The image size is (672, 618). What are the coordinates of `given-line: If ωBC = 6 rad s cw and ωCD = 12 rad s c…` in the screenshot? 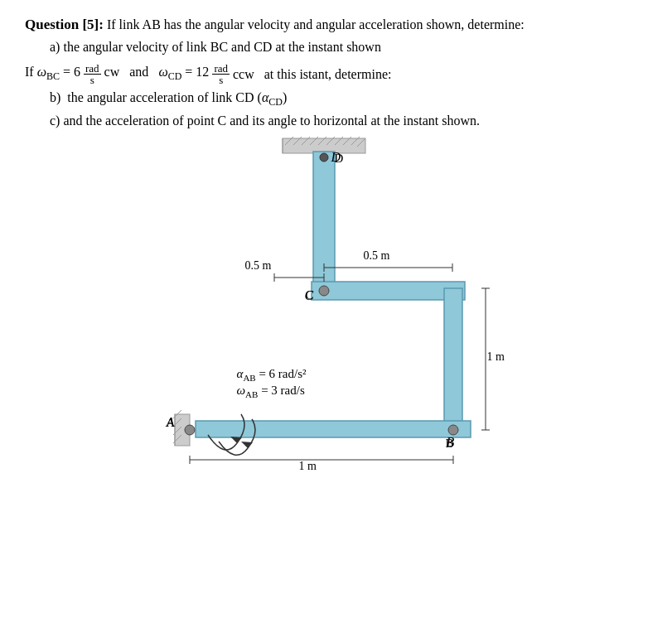 It's located at (336, 75).